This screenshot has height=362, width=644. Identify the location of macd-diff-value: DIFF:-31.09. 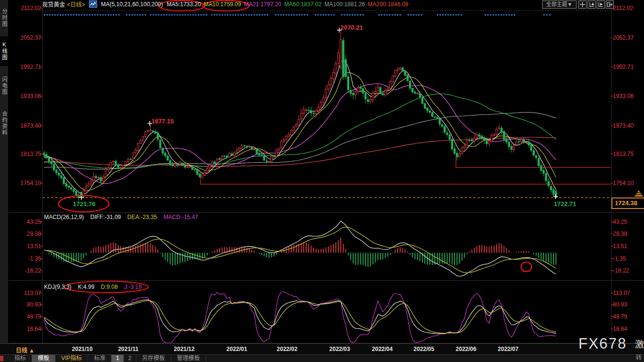
(106, 217).